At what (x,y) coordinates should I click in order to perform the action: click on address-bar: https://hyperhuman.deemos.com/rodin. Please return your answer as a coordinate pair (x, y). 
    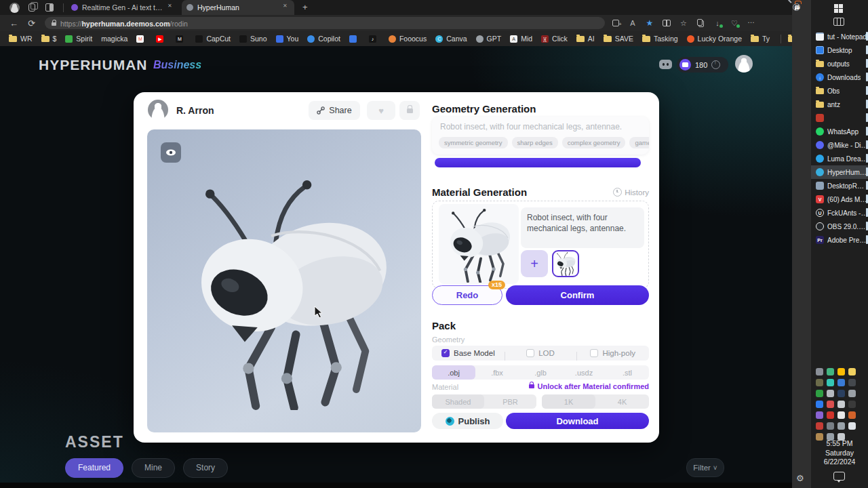
    Looking at the image, I should click on (325, 23).